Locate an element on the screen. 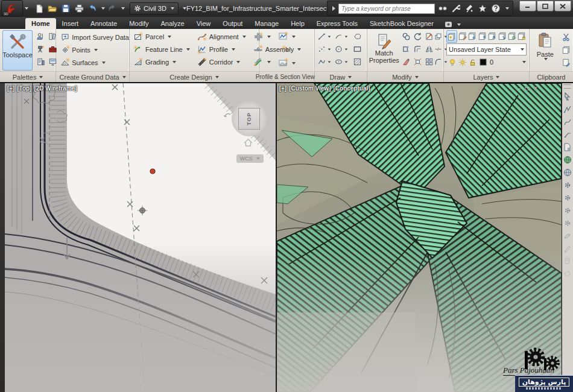 This screenshot has width=573, height=392. tab-analyze: Analyze is located at coordinates (173, 24).